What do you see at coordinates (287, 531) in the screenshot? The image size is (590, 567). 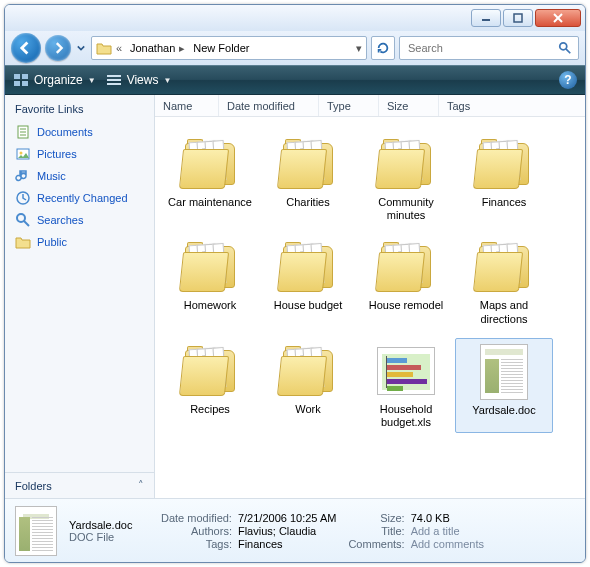 I see `value-authors: Flavius; Claudia` at bounding box center [287, 531].